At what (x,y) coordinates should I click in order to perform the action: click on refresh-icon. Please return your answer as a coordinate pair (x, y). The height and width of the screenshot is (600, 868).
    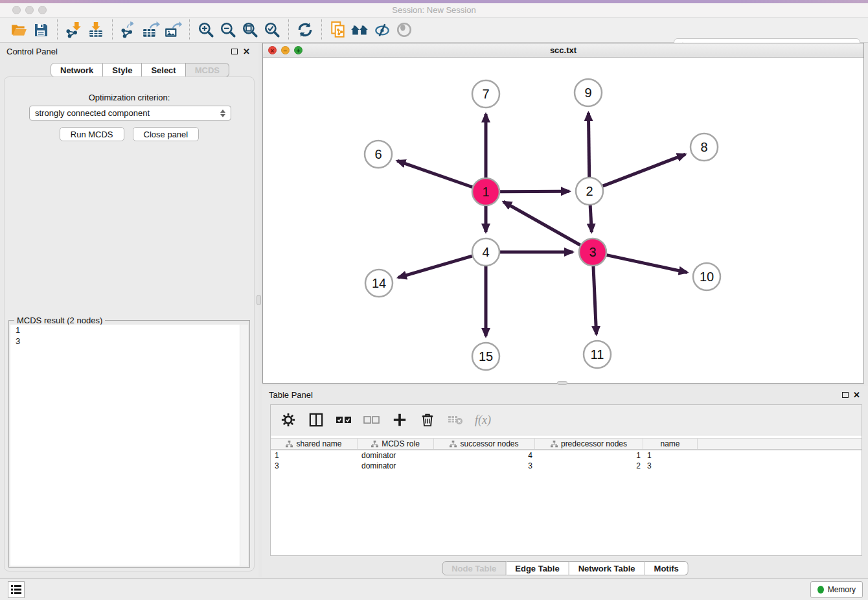
    Looking at the image, I should click on (305, 30).